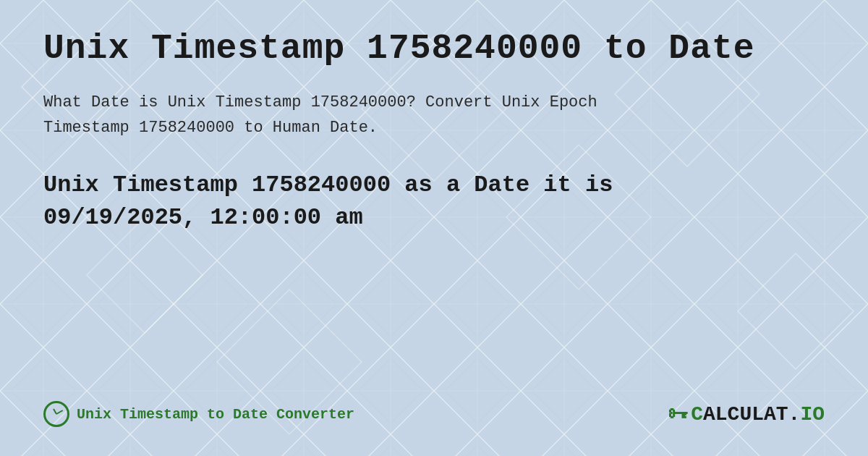  Describe the element at coordinates (434, 407) in the screenshot. I see `bottom-bar: Unix Timestamp to Date Converter 🗝︎ CALC…` at that location.